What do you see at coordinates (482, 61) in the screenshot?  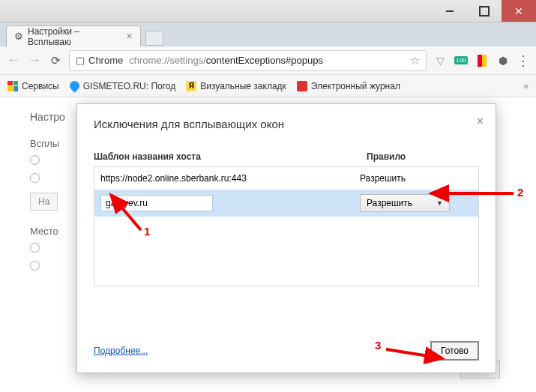 I see `extension-yandex-icon` at bounding box center [482, 61].